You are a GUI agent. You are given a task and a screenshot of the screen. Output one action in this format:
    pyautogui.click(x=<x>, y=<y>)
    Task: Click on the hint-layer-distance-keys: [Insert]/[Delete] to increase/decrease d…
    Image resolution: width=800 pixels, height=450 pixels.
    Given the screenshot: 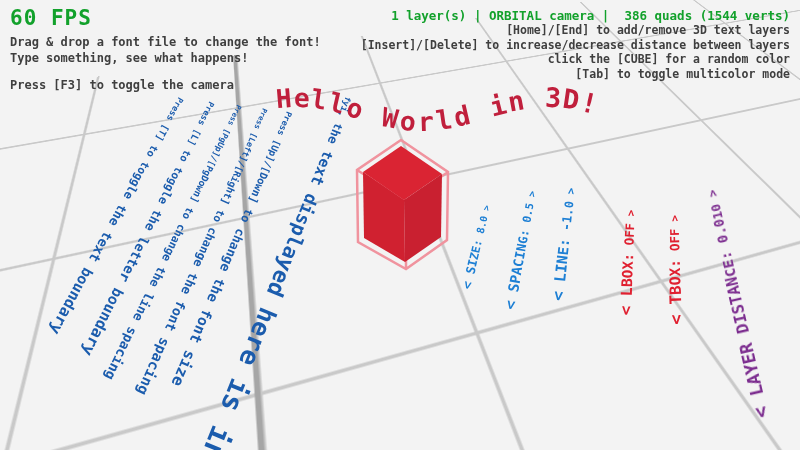 What is the action you would take?
    pyautogui.click(x=576, y=46)
    